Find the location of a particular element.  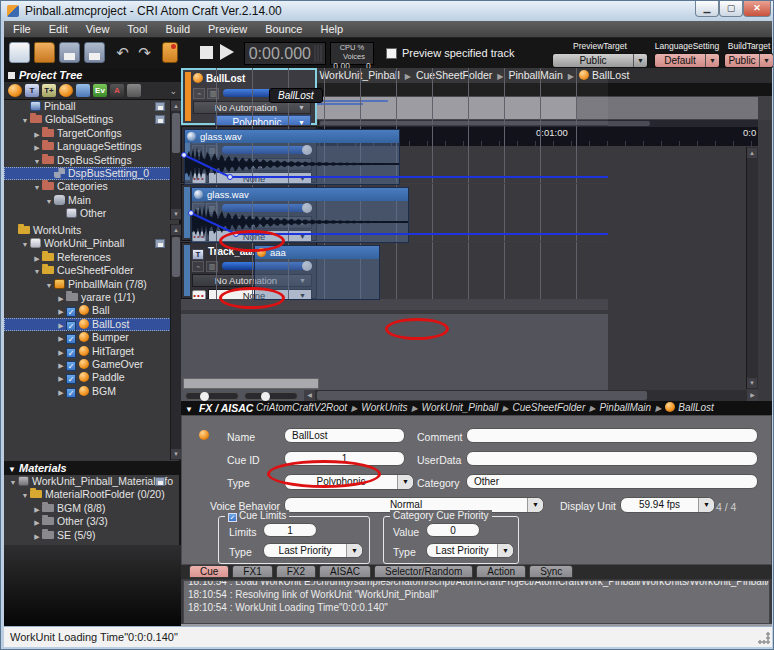

userdata-field is located at coordinates (612, 458).